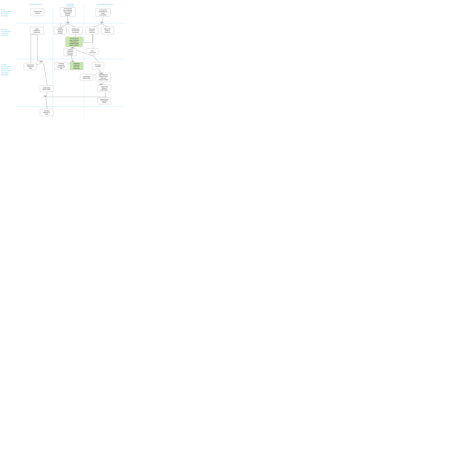  I want to click on node-suppress-surge: Suppressing compressor surge, so click(30, 67).